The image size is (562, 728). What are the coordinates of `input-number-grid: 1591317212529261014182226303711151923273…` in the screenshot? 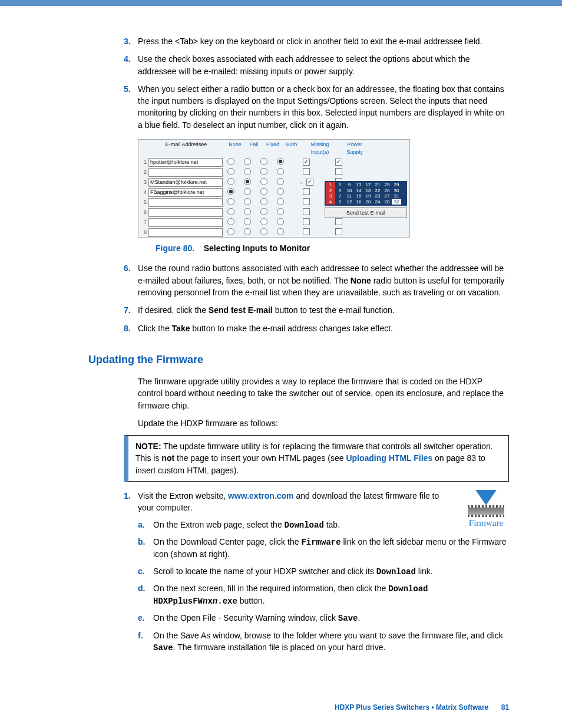 It's located at (366, 193).